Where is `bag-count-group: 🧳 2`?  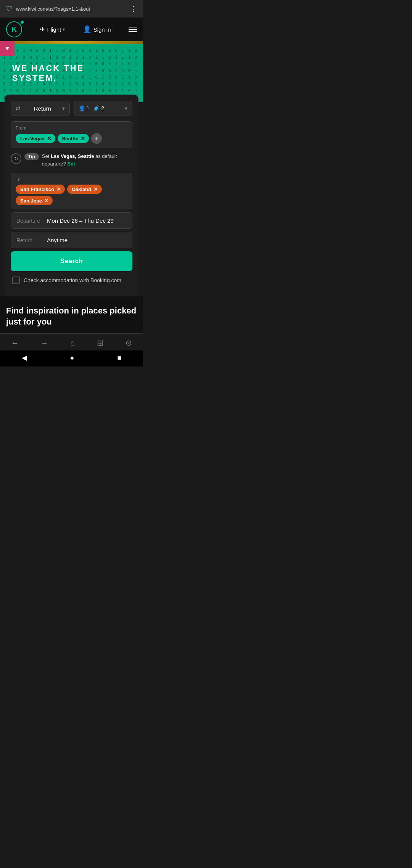
bag-count-group: 🧳 2 is located at coordinates (98, 108).